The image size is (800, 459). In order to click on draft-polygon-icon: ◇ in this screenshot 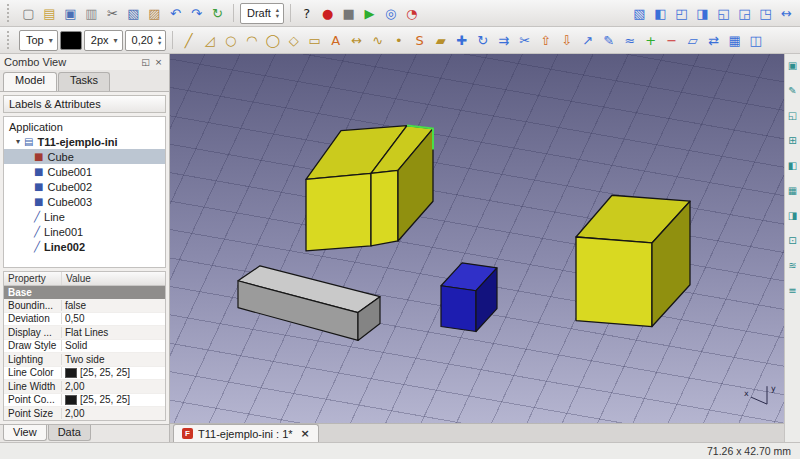, I will do `click(294, 40)`.